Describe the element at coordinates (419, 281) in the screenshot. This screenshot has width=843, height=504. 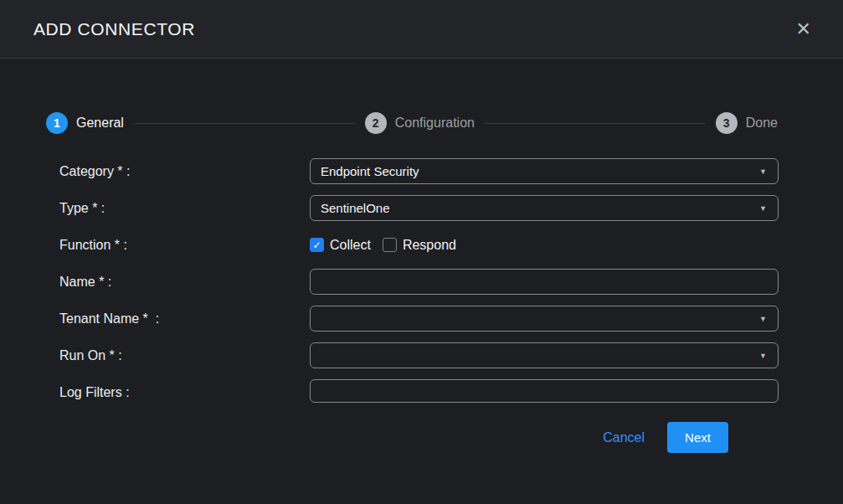
I see `form-row-name: Name * :` at that location.